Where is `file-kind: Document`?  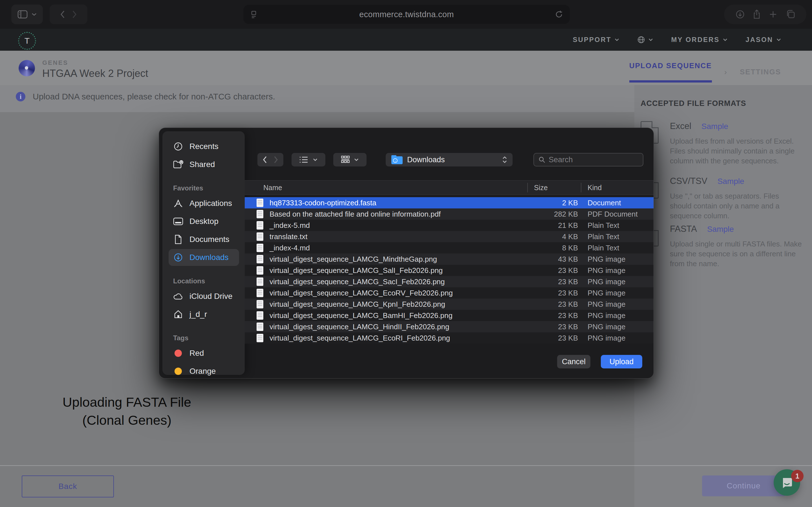 file-kind: Document is located at coordinates (604, 203).